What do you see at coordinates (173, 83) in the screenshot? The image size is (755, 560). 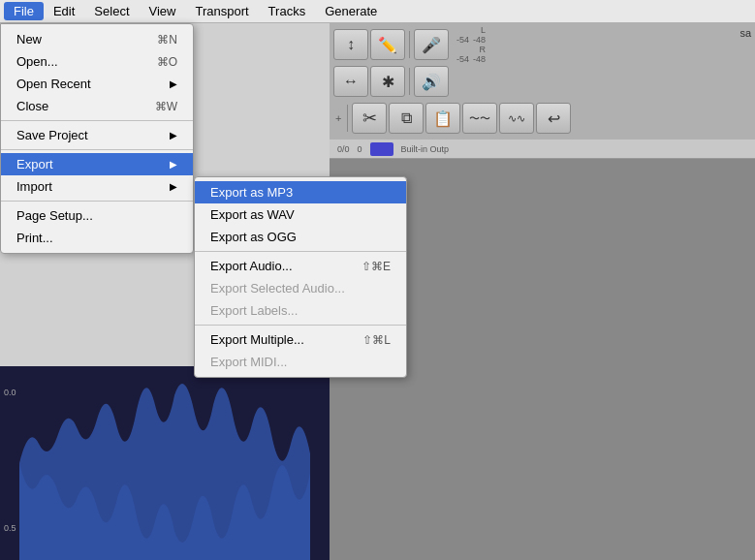 I see `open-recent-arrow-icon: ▶` at bounding box center [173, 83].